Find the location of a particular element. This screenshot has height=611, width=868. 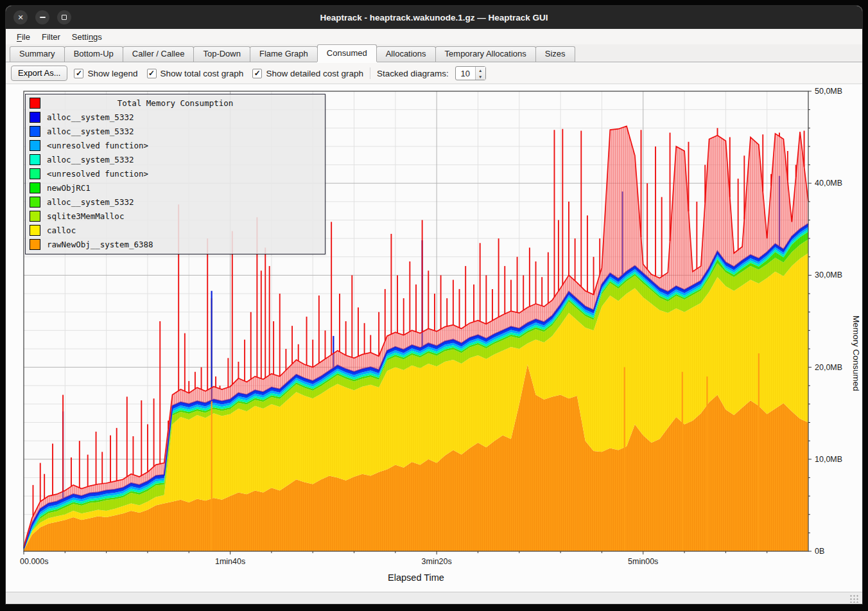

export-as-button: Export As... is located at coordinates (39, 73).